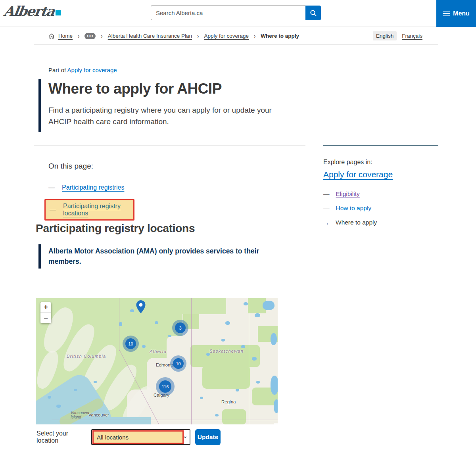  Describe the element at coordinates (228, 402) in the screenshot. I see `map-label-regina: Regina` at that location.